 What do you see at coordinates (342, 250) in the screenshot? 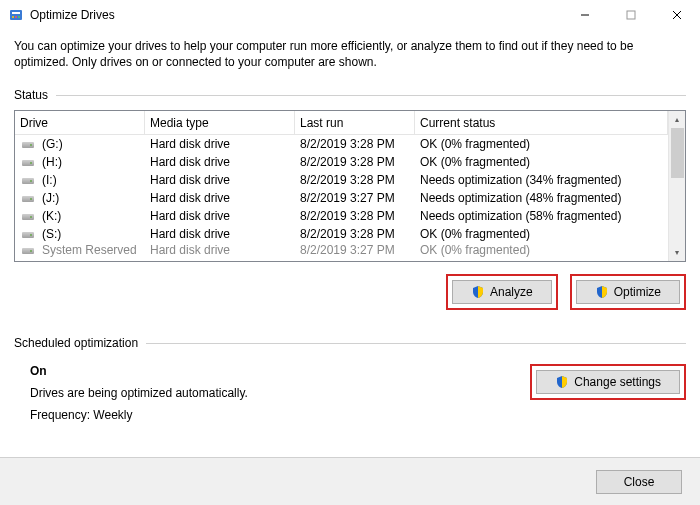
I see `table-row-partial: System Reserved Hard disk drive 8/2/2019…` at bounding box center [342, 250].